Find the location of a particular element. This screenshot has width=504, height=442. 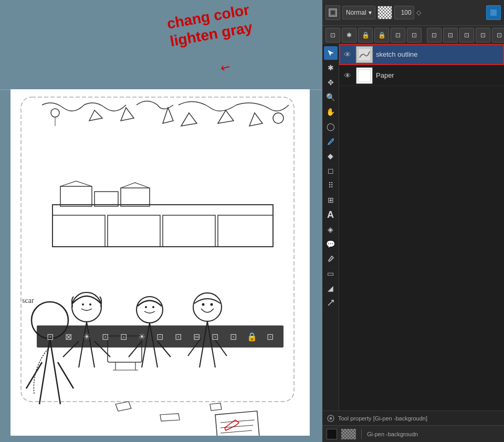

status-bar: Gi-pen -backgroudn is located at coordinates (413, 434).